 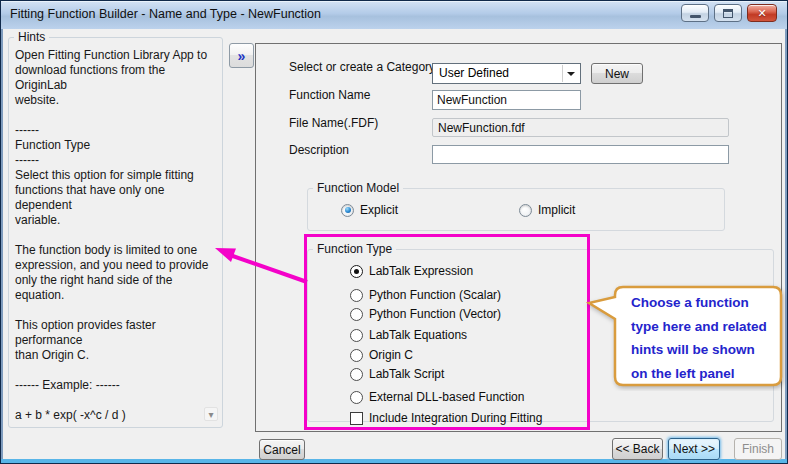 What do you see at coordinates (412, 271) in the screenshot?
I see `radio-labtalk-expression: LabTalk Expression` at bounding box center [412, 271].